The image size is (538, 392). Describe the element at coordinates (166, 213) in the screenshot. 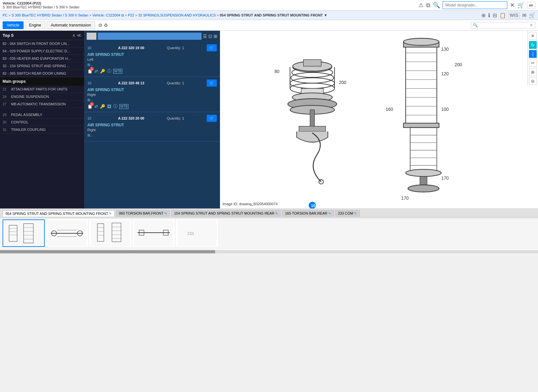

I see `edit-icon-1: ✎` at that location.